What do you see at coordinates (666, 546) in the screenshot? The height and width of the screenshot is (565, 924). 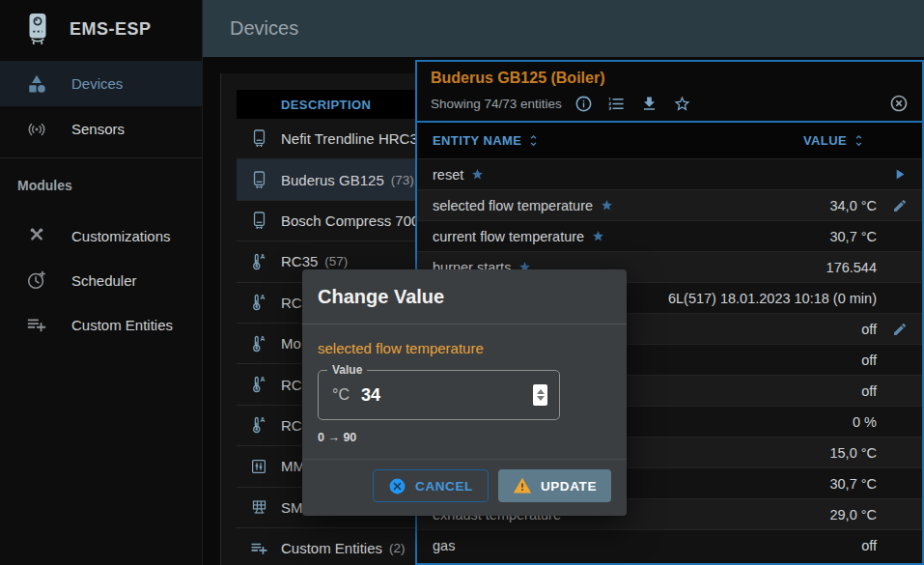 I see `entity-value: off` at bounding box center [666, 546].